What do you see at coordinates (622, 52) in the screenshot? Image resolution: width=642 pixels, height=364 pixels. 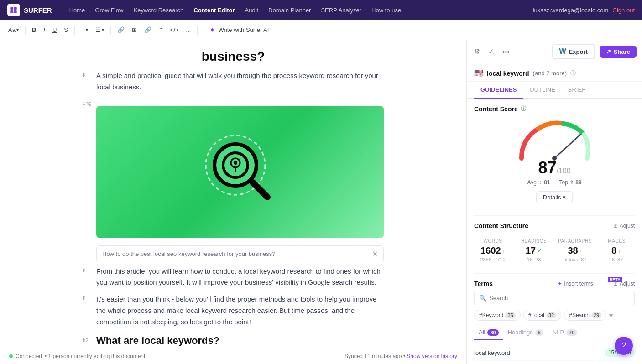 I see `share-label: Share` at bounding box center [622, 52].